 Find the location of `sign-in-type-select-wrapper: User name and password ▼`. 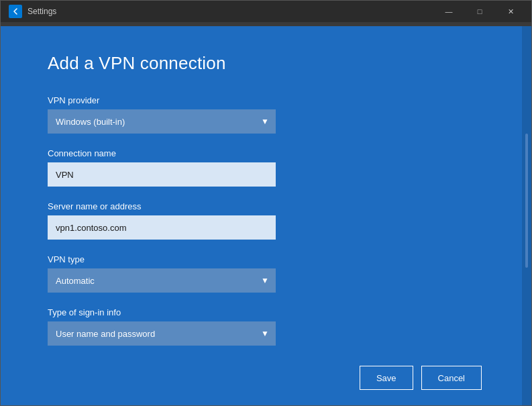

sign-in-type-select-wrapper: User name and password ▼ is located at coordinates (162, 334).